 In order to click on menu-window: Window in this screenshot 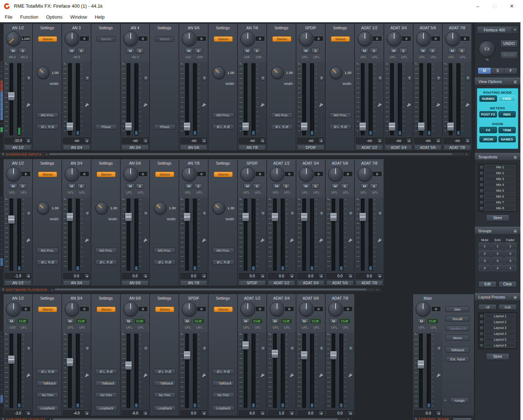, I will do `click(79, 17)`.